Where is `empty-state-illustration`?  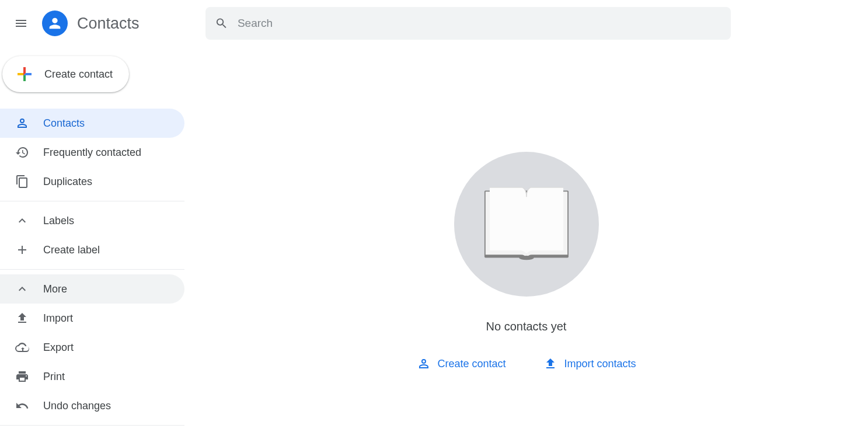 empty-state-illustration is located at coordinates (526, 224).